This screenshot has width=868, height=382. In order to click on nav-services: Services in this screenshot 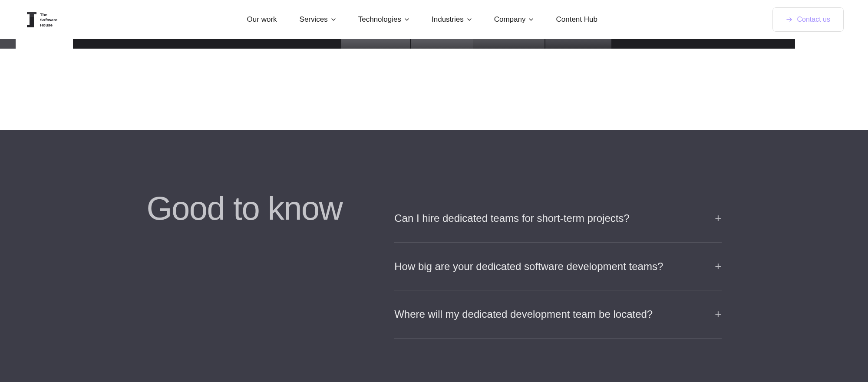, I will do `click(318, 20)`.